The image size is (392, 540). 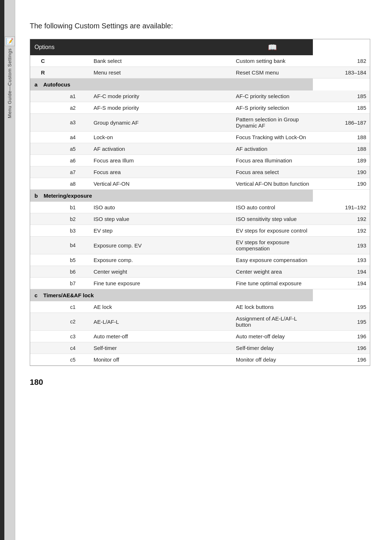 I want to click on options-header: Options, so click(x=131, y=47).